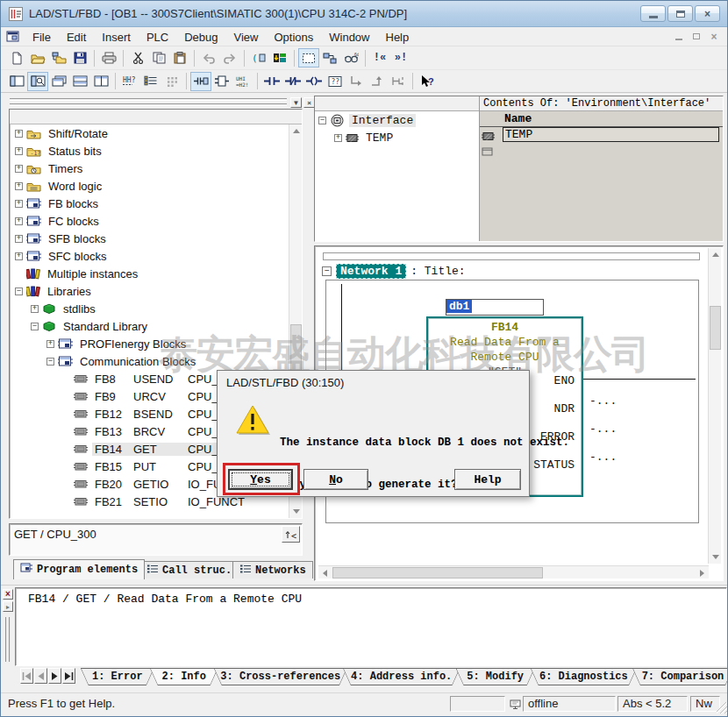 The height and width of the screenshot is (717, 728). I want to click on editor-vscrollbar, so click(714, 406).